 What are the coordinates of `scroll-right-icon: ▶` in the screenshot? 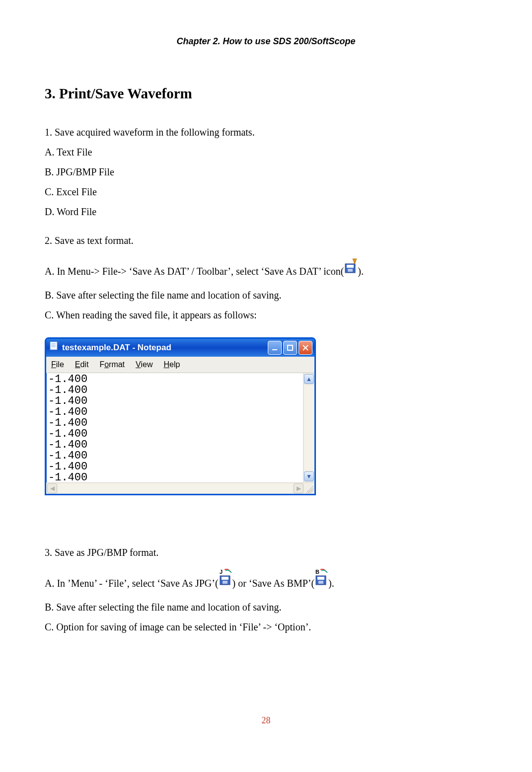 It's located at (299, 488).